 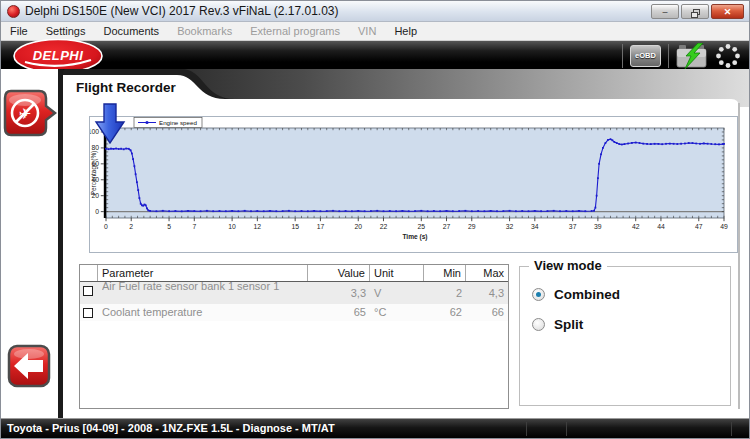 What do you see at coordinates (728, 56) in the screenshot?
I see `loading-spinner-button` at bounding box center [728, 56].